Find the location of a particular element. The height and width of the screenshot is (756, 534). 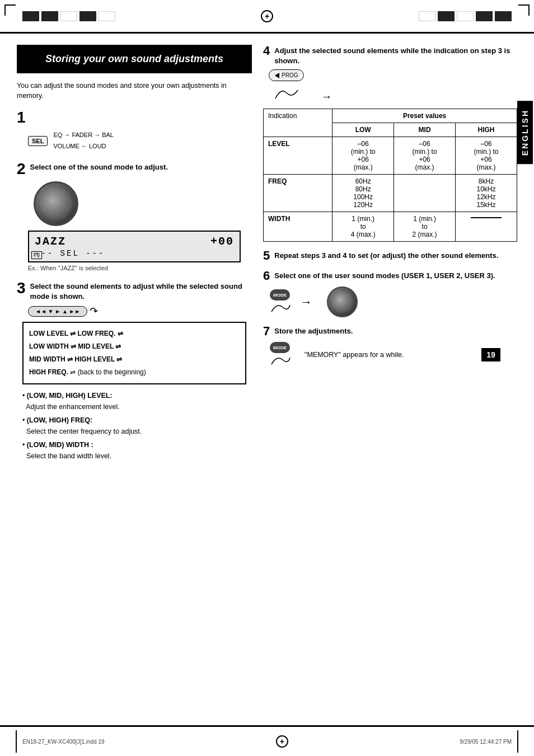

step-7-number: 7 is located at coordinates (266, 331).